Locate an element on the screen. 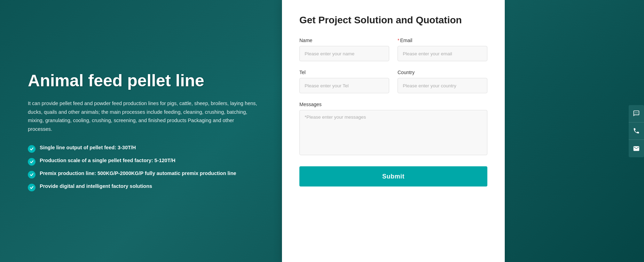 The width and height of the screenshot is (644, 262). form-group-country: Country is located at coordinates (442, 81).